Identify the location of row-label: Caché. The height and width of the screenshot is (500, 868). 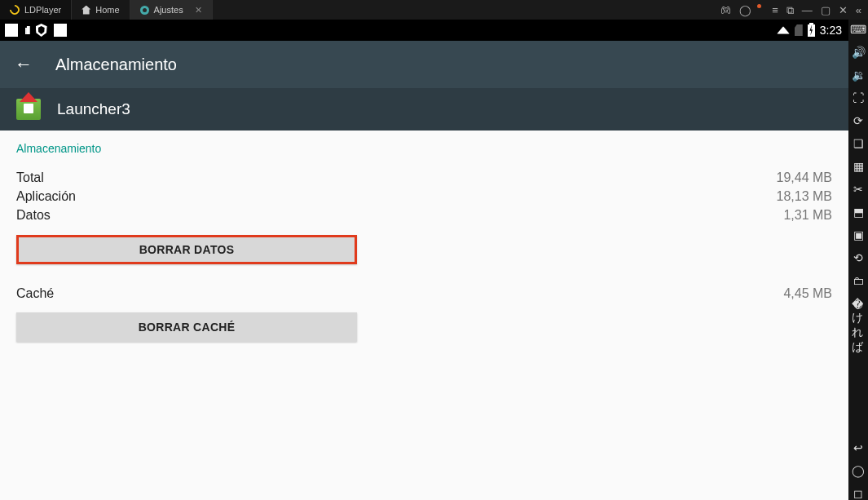
(35, 294).